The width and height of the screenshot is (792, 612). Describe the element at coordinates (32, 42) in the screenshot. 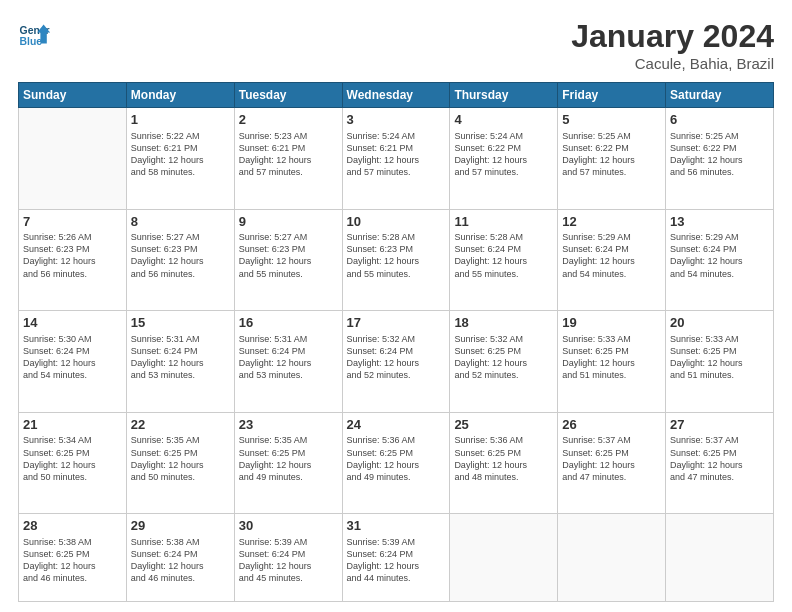

I see `svg-text: Blue` at that location.